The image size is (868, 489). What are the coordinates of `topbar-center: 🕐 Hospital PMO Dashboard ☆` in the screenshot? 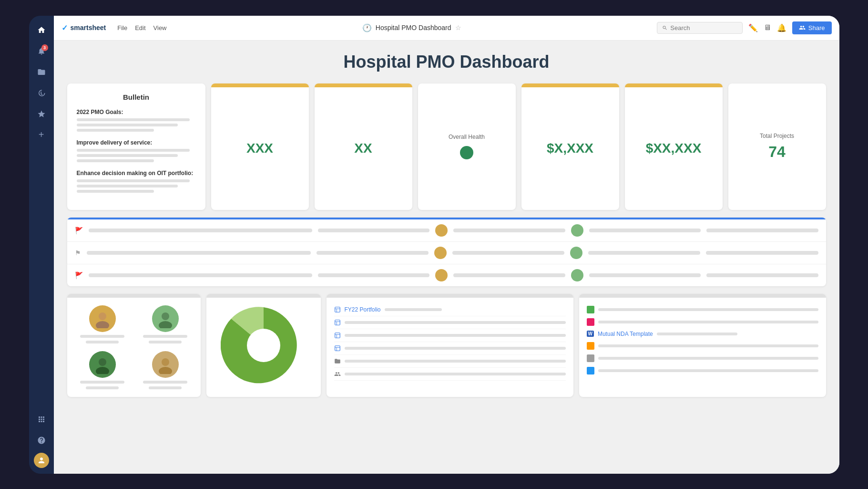 It's located at (412, 28).